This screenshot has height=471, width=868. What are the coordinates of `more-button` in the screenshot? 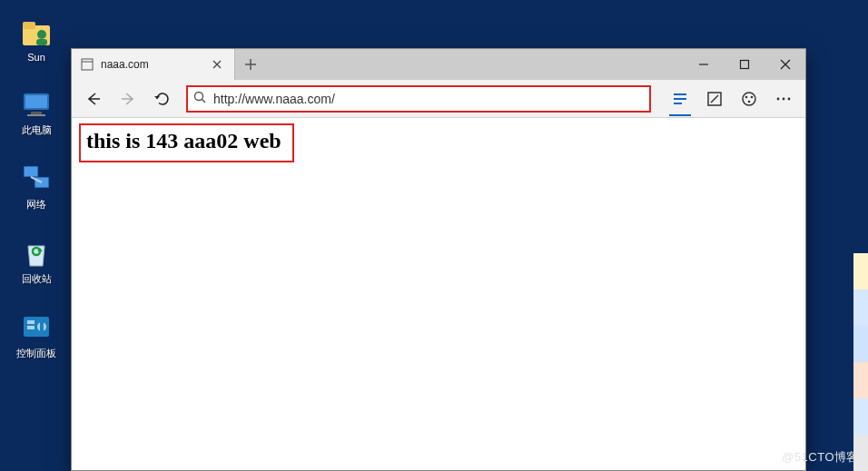 It's located at (784, 99).